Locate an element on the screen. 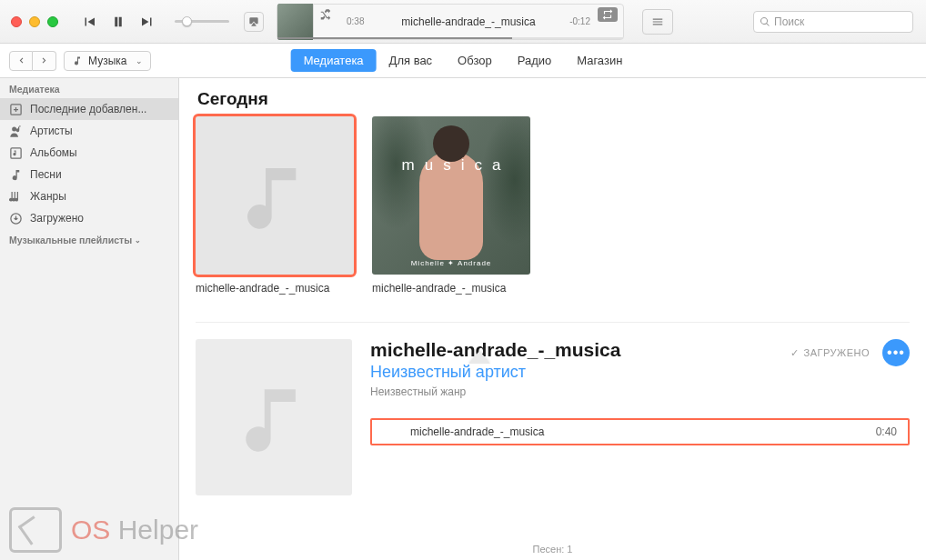  sidebar-item-label: Артисты is located at coordinates (51, 131).